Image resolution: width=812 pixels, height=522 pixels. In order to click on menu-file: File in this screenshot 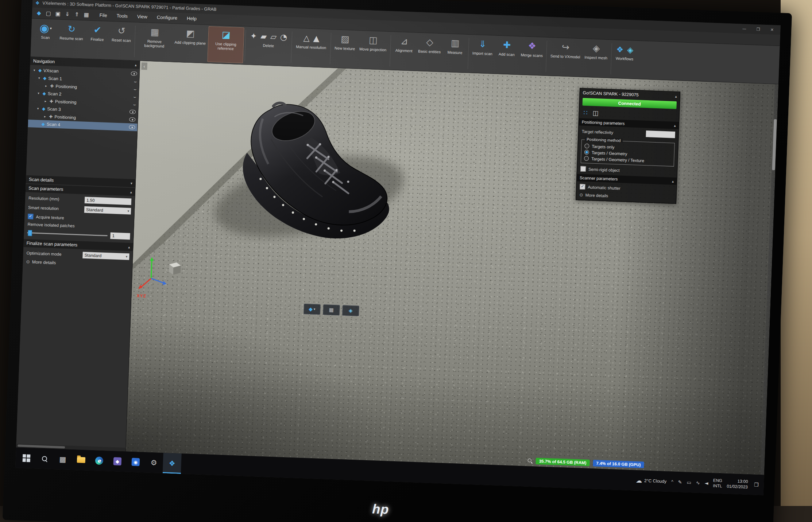, I will do `click(103, 15)`.